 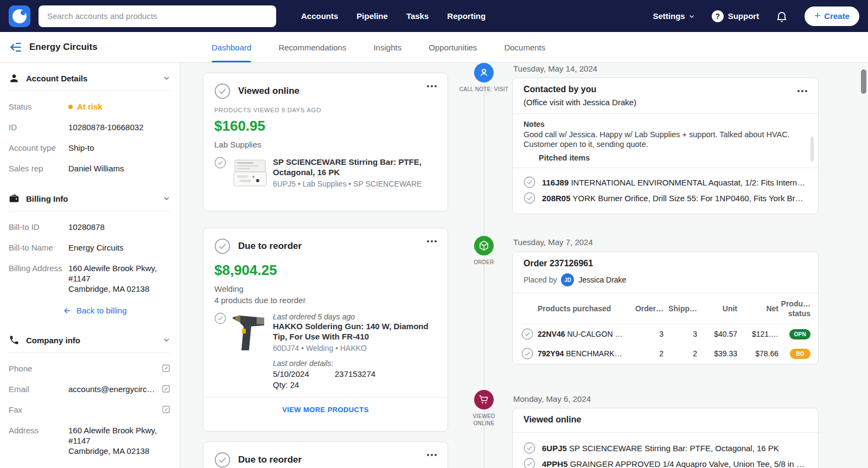 I want to click on card-category: Welding, so click(x=326, y=289).